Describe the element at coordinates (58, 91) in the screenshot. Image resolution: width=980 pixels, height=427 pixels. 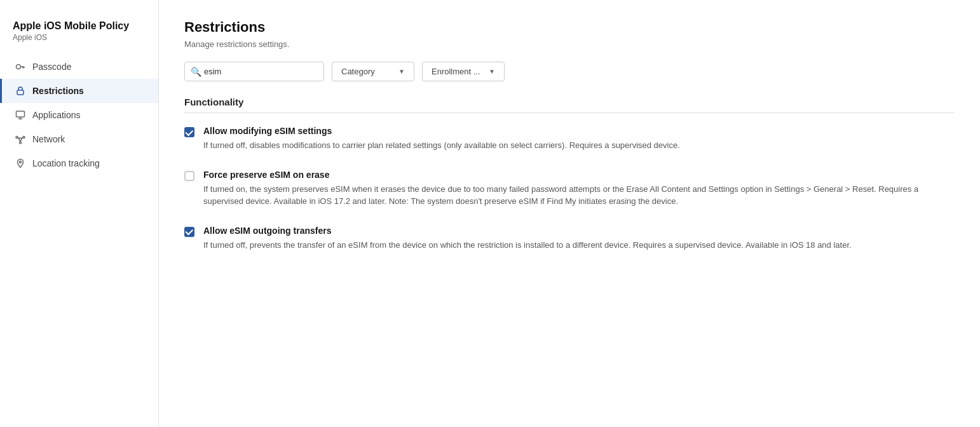
I see `sidebar-item-restrictions-label: Restrictions` at that location.